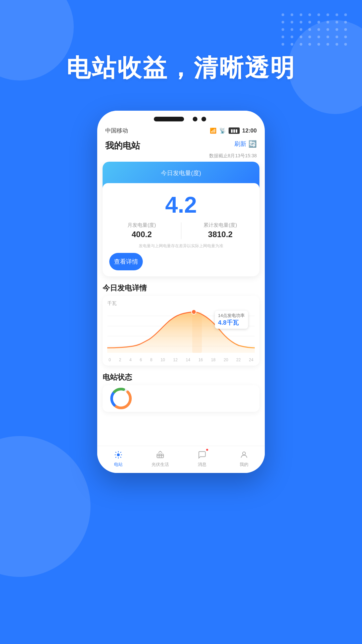 This screenshot has width=362, height=644. I want to click on status-bar: 中国移动 📶 📡 ▮▮▮ 12:00, so click(181, 131).